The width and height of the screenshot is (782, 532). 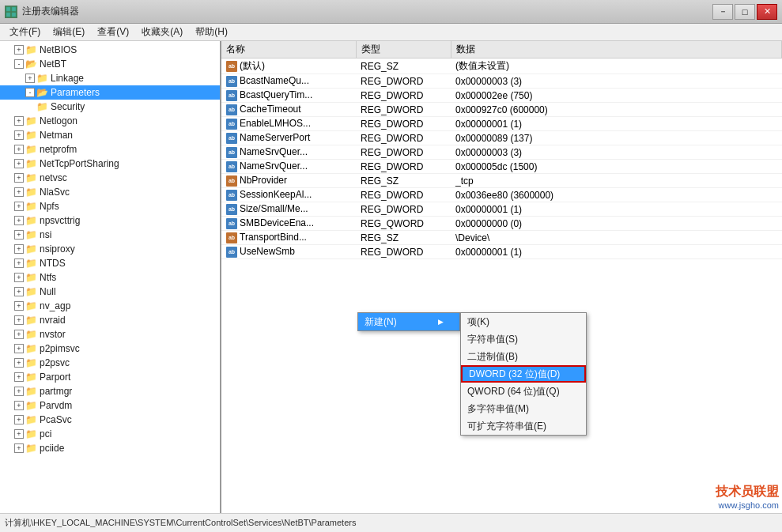 What do you see at coordinates (110, 320) in the screenshot?
I see `tree-item-nvraid: + 📁 nvraid` at bounding box center [110, 320].